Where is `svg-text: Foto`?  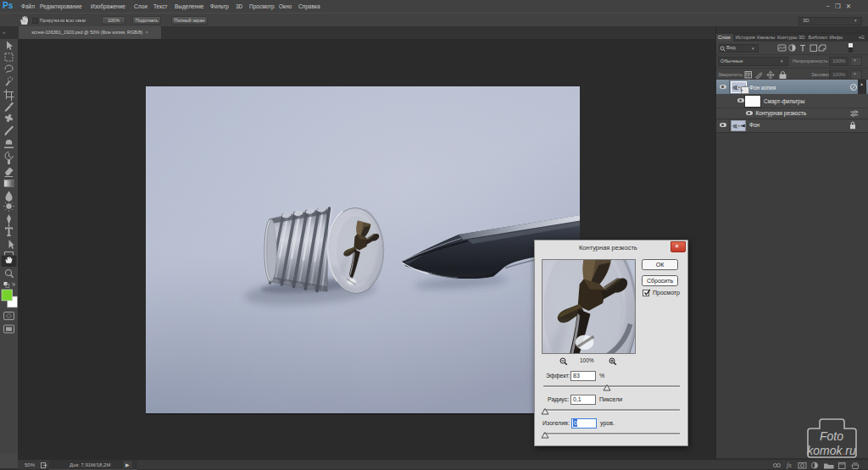 svg-text: Foto is located at coordinates (832, 436).